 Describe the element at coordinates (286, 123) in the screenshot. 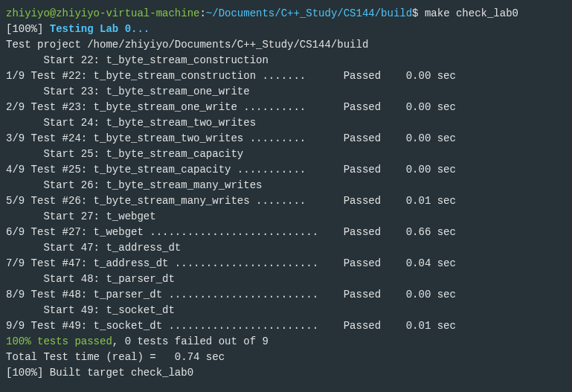

I see `test-start-row-2: Start 24: t_byte_stream_two_writes` at that location.